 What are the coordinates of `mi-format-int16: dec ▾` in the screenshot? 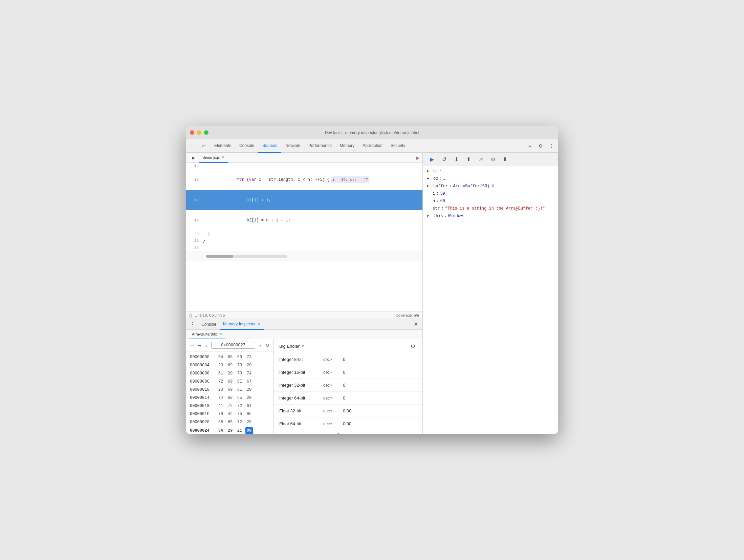 It's located at (332, 372).